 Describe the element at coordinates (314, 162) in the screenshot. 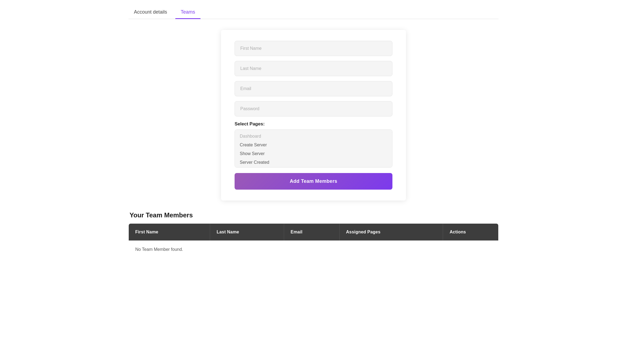

I see `page-option-server-created: Server Created` at that location.